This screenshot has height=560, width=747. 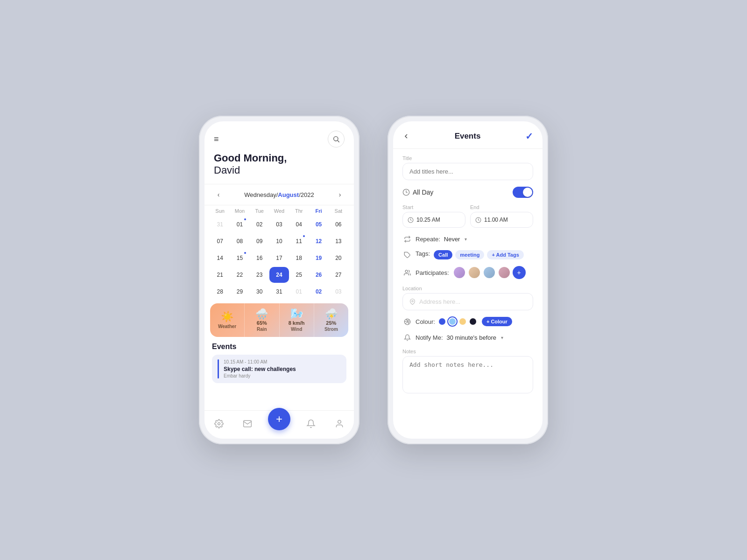 I want to click on event-bar, so click(x=218, y=369).